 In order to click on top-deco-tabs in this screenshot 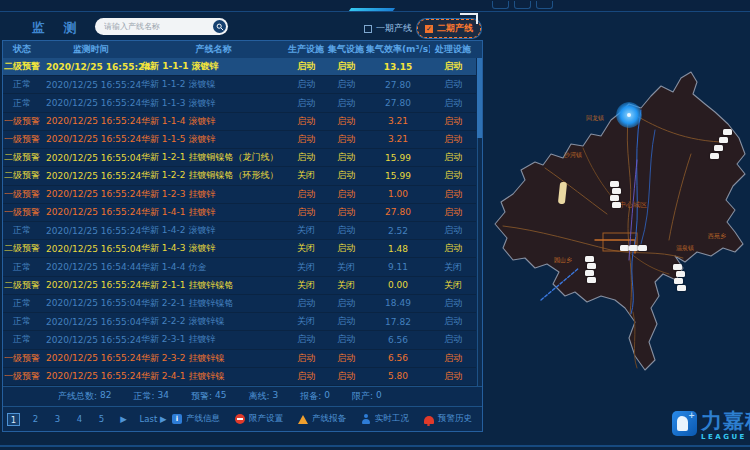, I will do `click(522, 5)`.